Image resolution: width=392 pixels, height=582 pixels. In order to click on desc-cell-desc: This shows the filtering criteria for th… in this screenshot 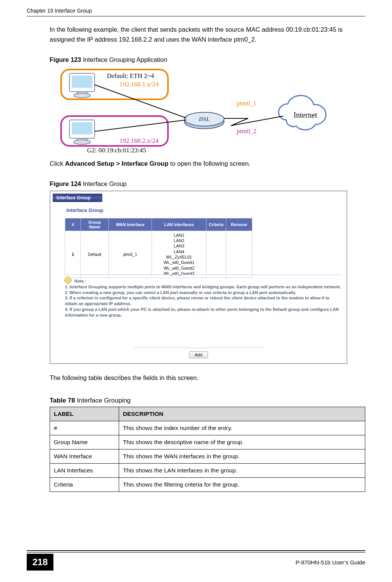, I will do `click(242, 484)`.